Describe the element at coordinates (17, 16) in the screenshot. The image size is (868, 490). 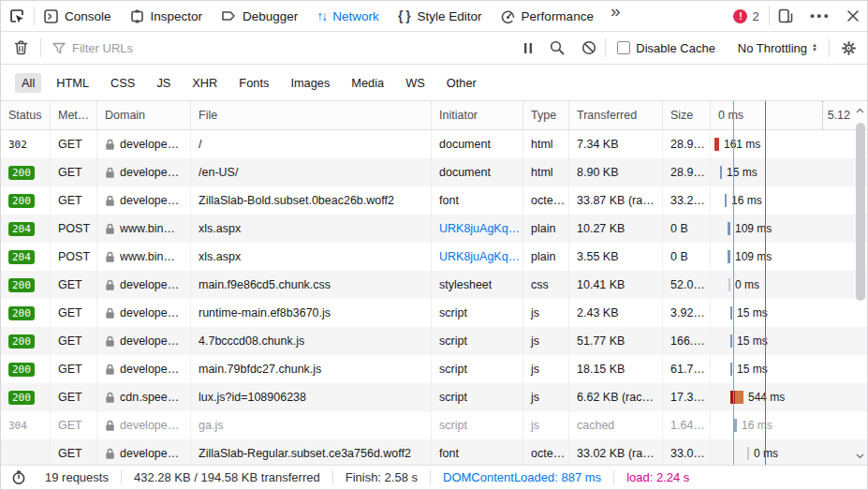
I see `pick-element-button` at that location.